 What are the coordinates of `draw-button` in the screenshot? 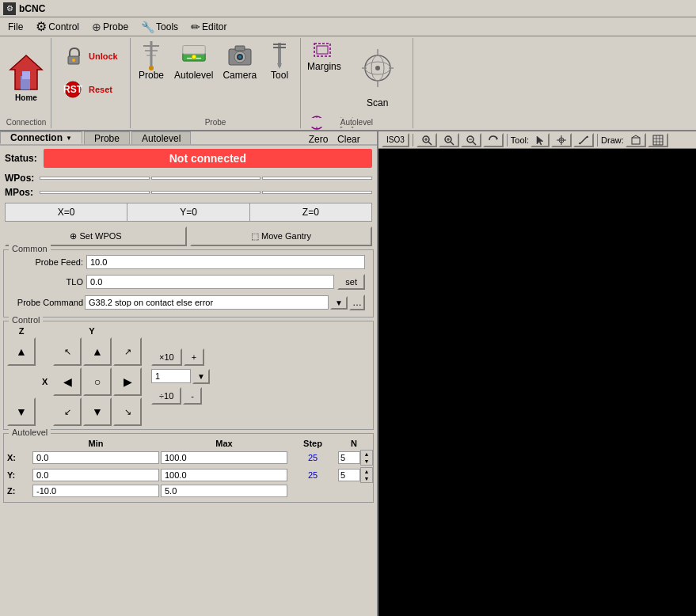 It's located at (636, 140).